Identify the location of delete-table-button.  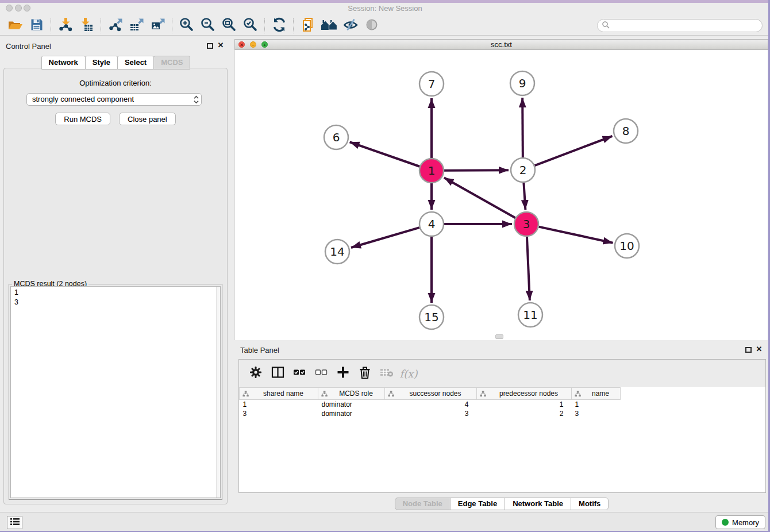
(387, 373).